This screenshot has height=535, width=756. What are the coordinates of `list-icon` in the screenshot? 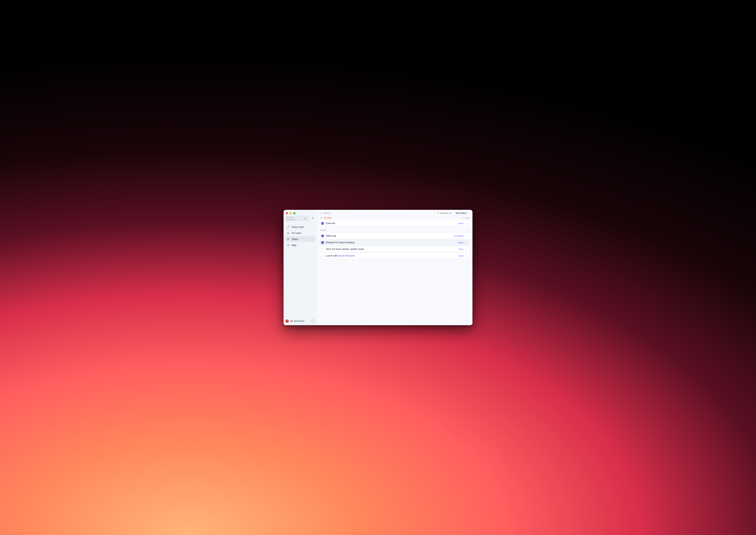 It's located at (288, 233).